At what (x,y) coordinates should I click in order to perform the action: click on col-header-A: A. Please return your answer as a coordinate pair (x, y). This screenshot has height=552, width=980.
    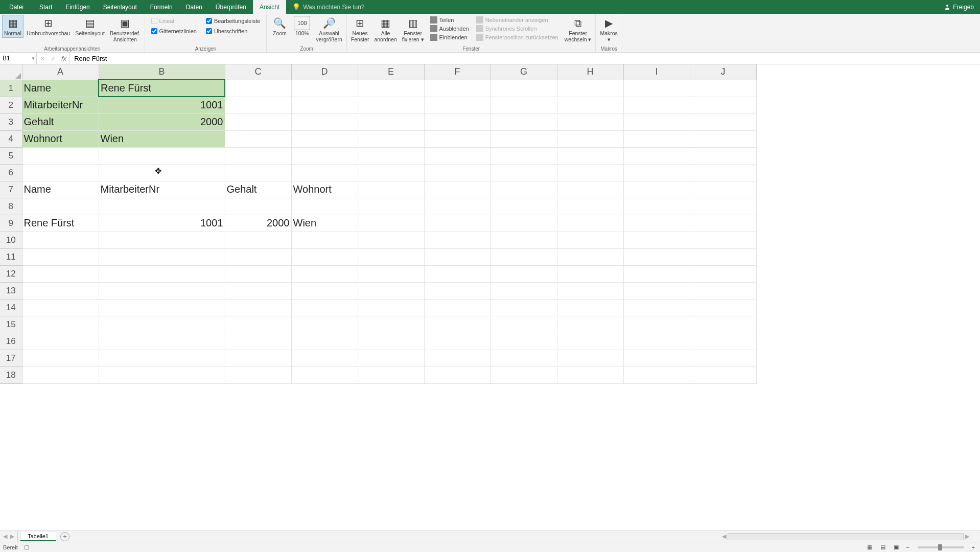
    Looking at the image, I should click on (60, 72).